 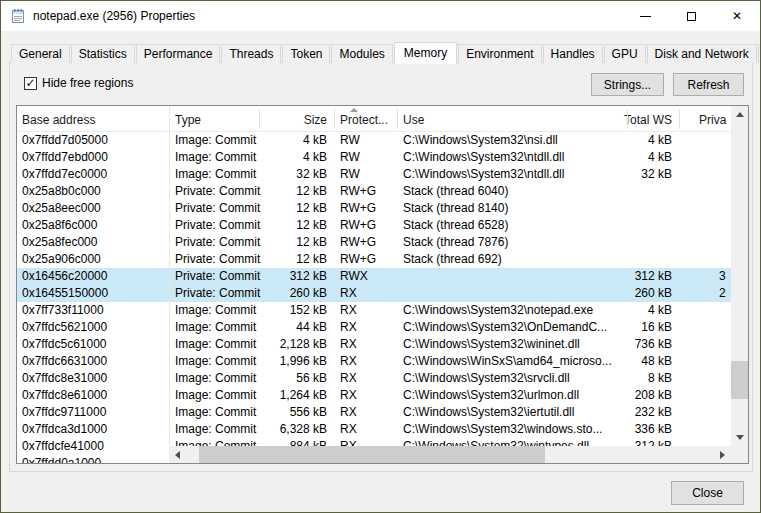 What do you see at coordinates (287, 378) in the screenshot?
I see `cell-size: 56 kB` at bounding box center [287, 378].